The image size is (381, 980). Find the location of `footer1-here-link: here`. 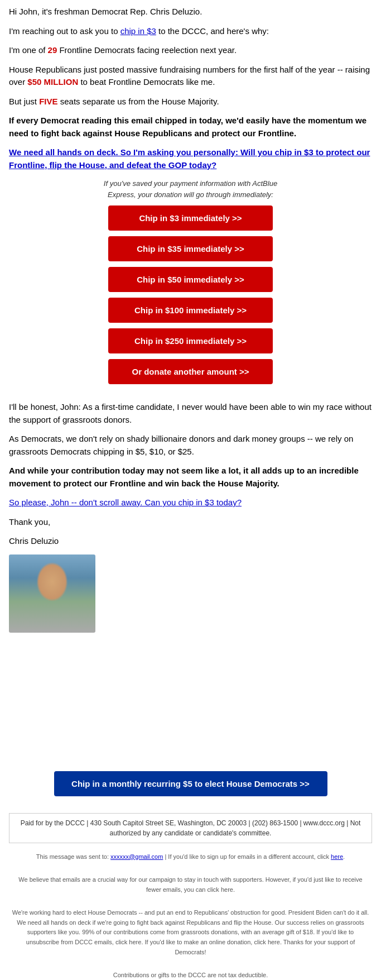

footer1-here-link: here is located at coordinates (337, 857).